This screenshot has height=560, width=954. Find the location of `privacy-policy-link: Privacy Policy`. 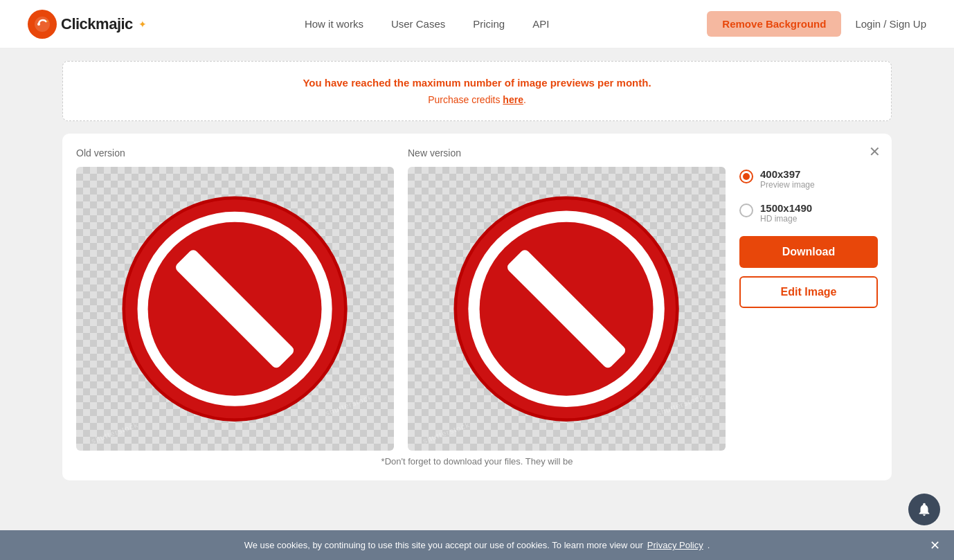

privacy-policy-link: Privacy Policy is located at coordinates (676, 545).